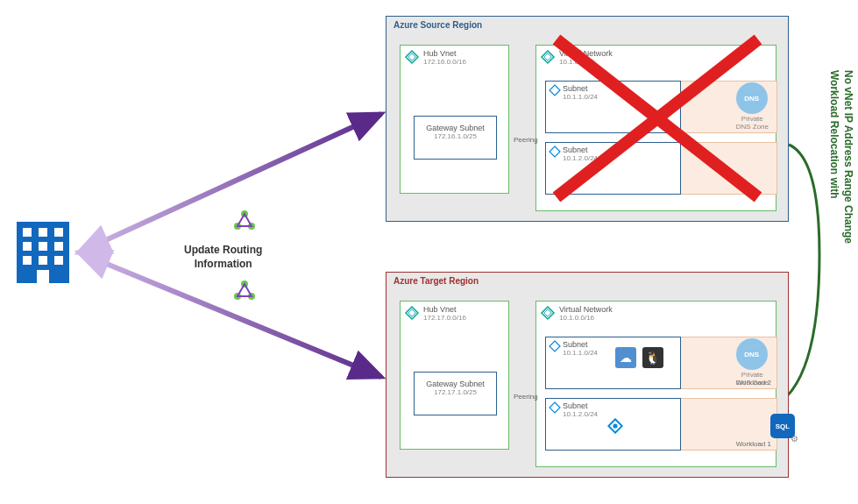 Image resolution: width=858 pixels, height=504 pixels. Describe the element at coordinates (640, 358) in the screenshot. I see `target-vm-icons` at that location.